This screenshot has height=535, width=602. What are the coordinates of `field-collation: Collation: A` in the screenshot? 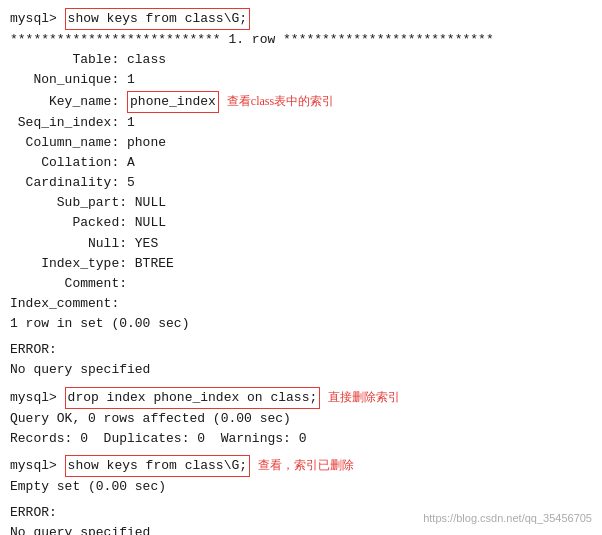 It's located at (301, 163).